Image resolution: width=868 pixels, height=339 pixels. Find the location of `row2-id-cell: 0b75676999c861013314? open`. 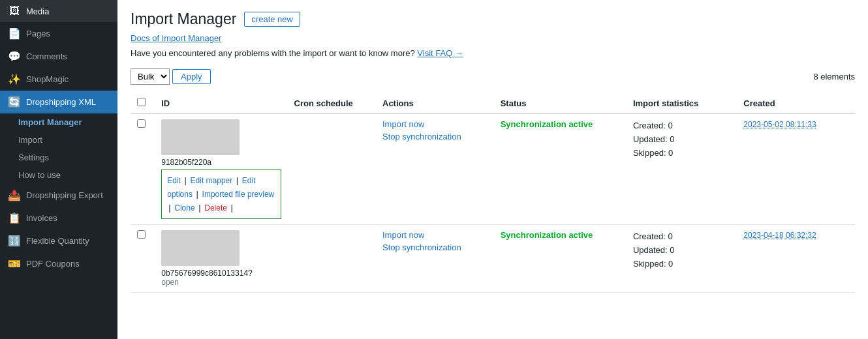

row2-id-cell: 0b75676999c861013314? open is located at coordinates (221, 259).